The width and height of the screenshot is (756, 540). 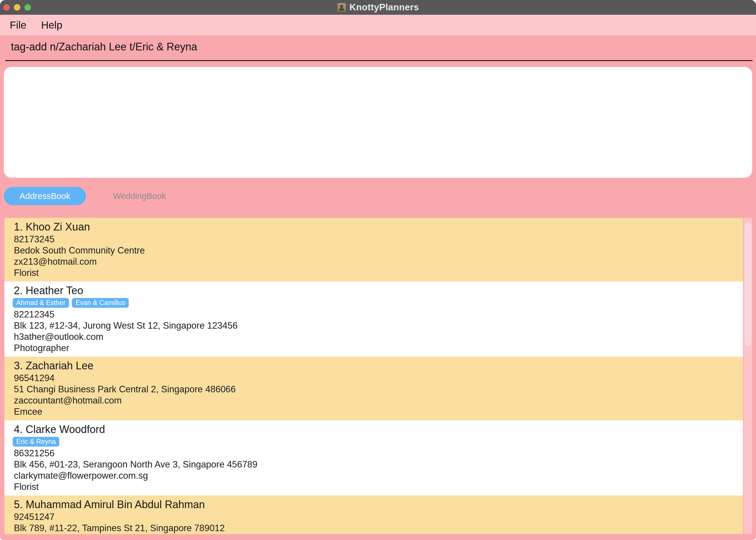 I want to click on contact-role: Photographer, so click(x=374, y=348).